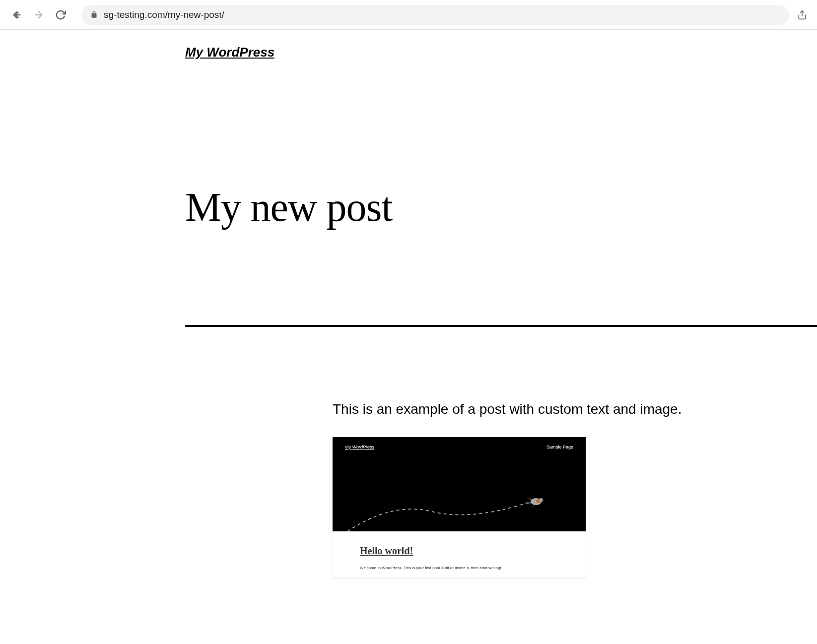 The height and width of the screenshot is (644, 817). I want to click on post-body-text: This is an example of a post with custom…, so click(575, 409).